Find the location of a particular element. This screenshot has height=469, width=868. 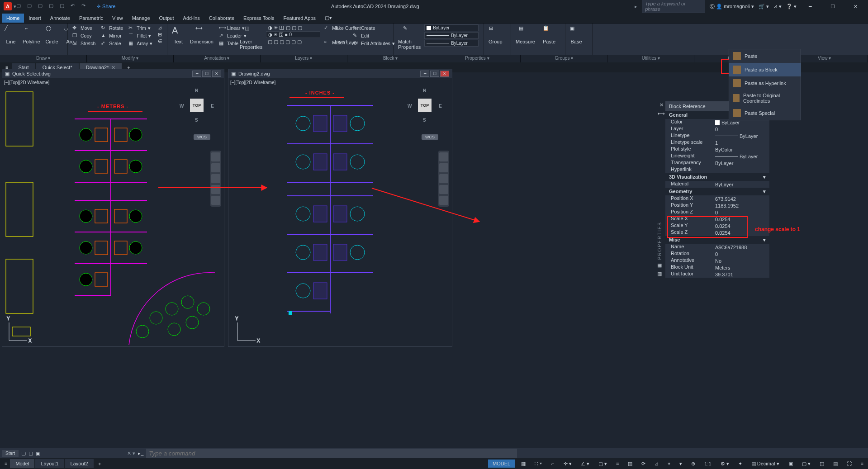

units-readout: ▤ Decimal ▾ is located at coordinates (765, 464).